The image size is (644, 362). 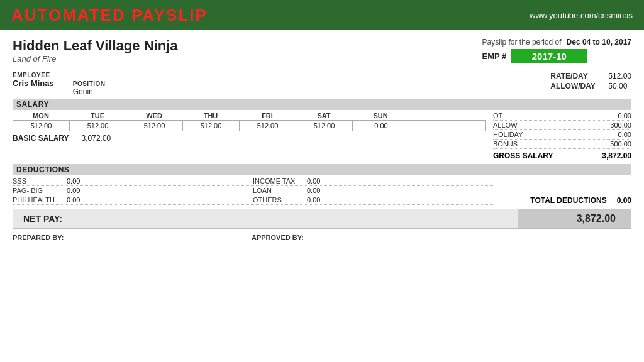 What do you see at coordinates (73, 200) in the screenshot?
I see `philhealth-value: 0.00` at bounding box center [73, 200].